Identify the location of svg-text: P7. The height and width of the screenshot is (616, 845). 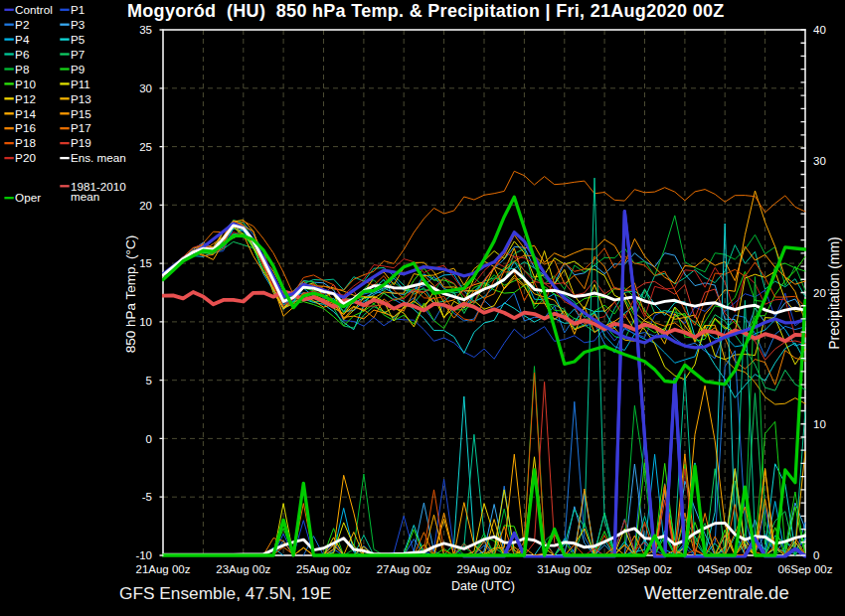
(78, 54).